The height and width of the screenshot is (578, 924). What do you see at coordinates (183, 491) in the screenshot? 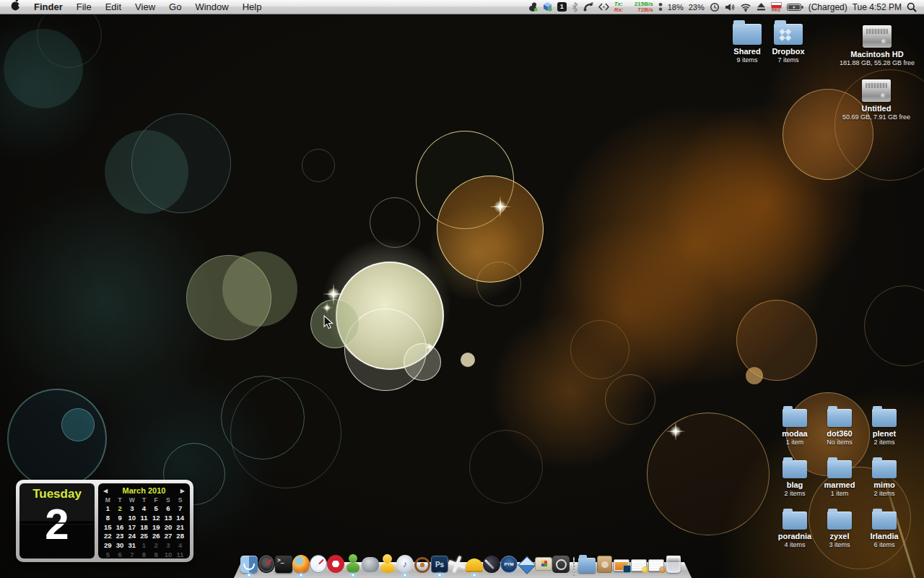
I see `calendar-next-button: ▶` at bounding box center [183, 491].